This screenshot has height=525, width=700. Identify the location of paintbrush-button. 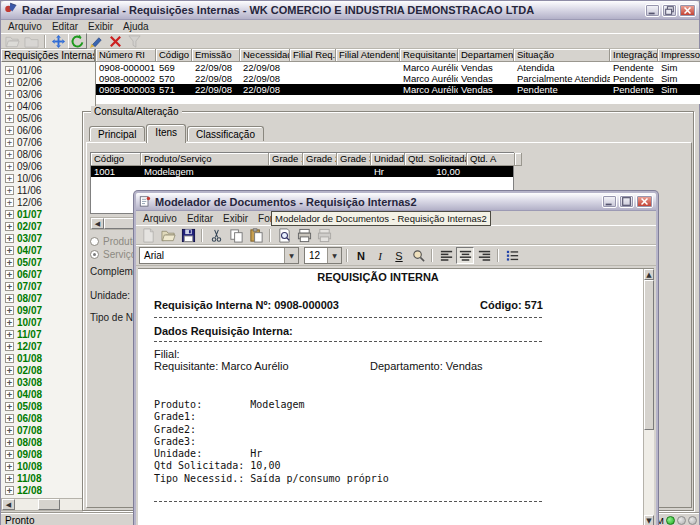
(96, 41).